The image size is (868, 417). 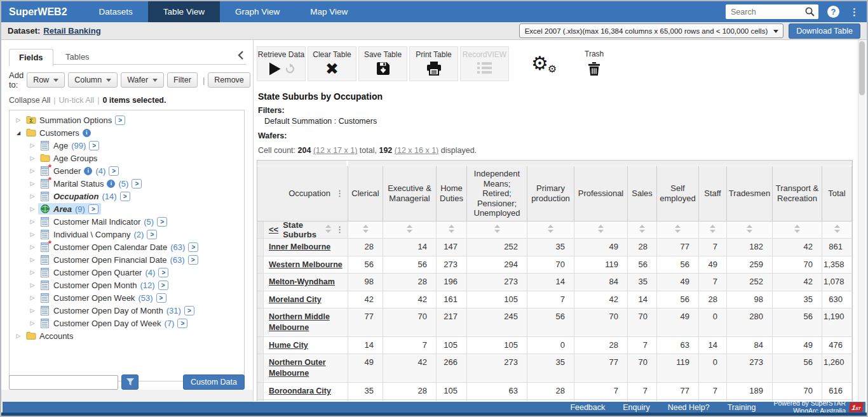 I want to click on add-to-filter-button: Filter, so click(x=182, y=80).